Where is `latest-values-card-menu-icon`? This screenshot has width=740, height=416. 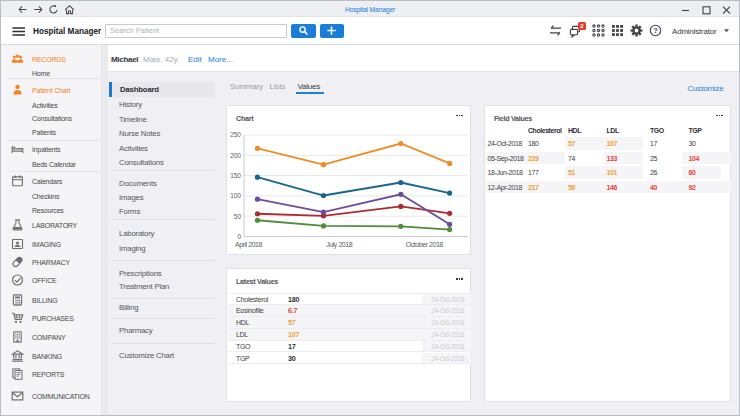
latest-values-card-menu-icon is located at coordinates (460, 279).